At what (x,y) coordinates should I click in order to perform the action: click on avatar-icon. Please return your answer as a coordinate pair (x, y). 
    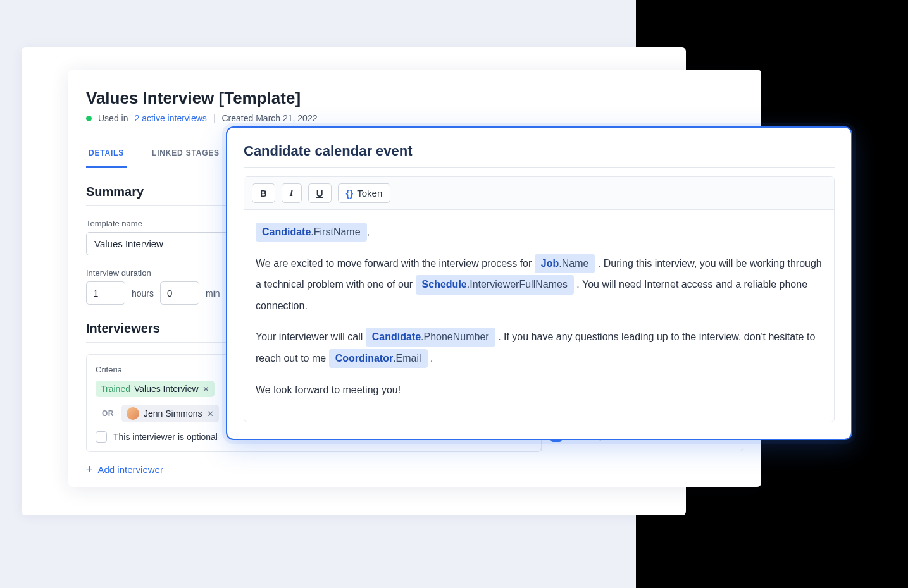
    Looking at the image, I should click on (133, 413).